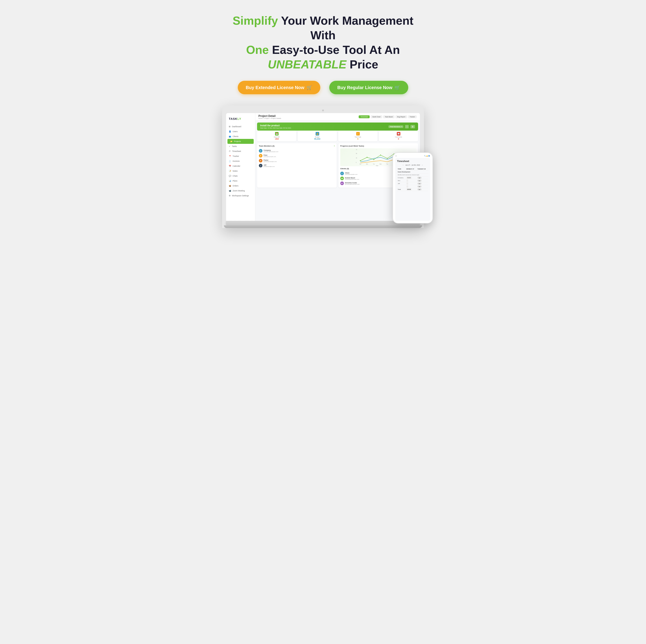 This screenshot has width=646, height=644. What do you see at coordinates (241, 141) in the screenshot?
I see `sidebar-item-projects: 📁 Projects` at bounding box center [241, 141].